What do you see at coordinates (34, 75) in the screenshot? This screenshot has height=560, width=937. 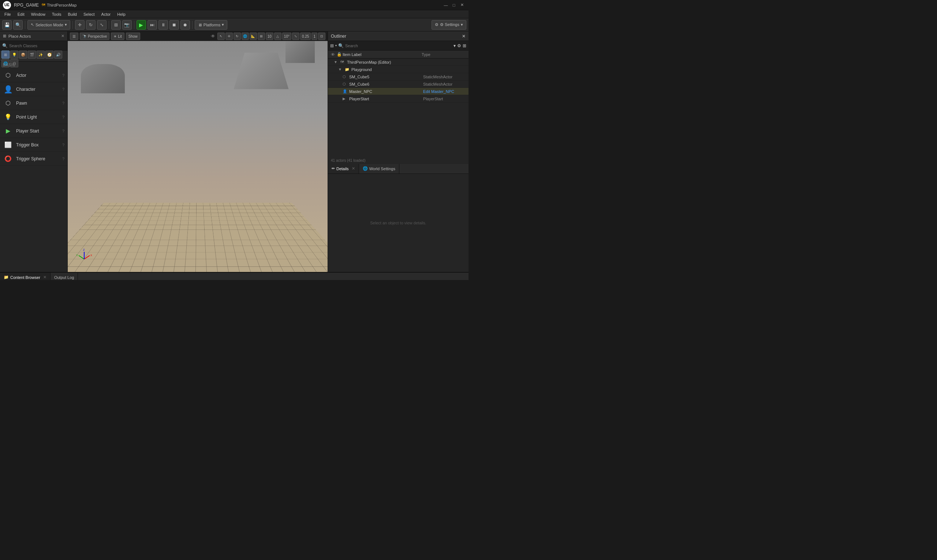 I see `actor-item-actor: ⬡ Actor ?` at bounding box center [34, 75].